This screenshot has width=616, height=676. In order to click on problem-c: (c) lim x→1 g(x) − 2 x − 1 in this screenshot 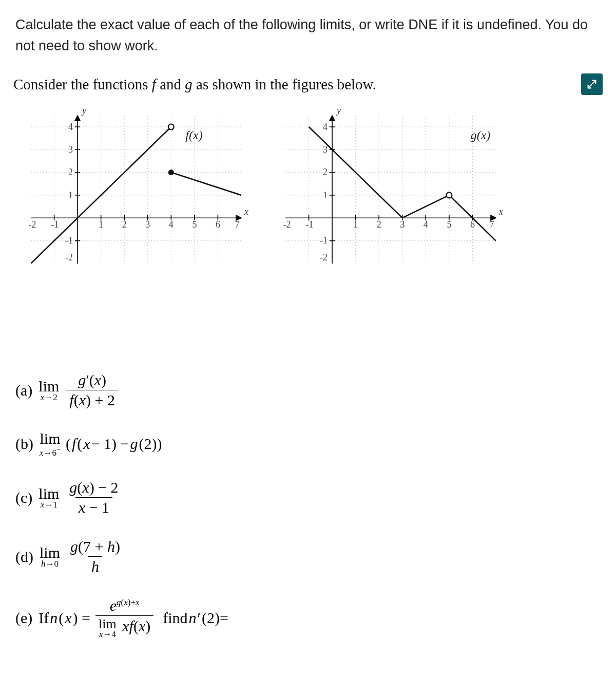, I will do `click(308, 497)`.